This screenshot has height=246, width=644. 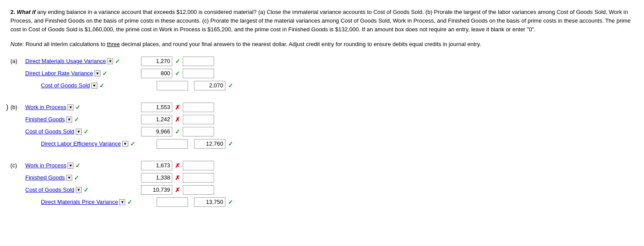 I want to click on account-link-b-3: Cost of Goods Sold, so click(x=50, y=131).